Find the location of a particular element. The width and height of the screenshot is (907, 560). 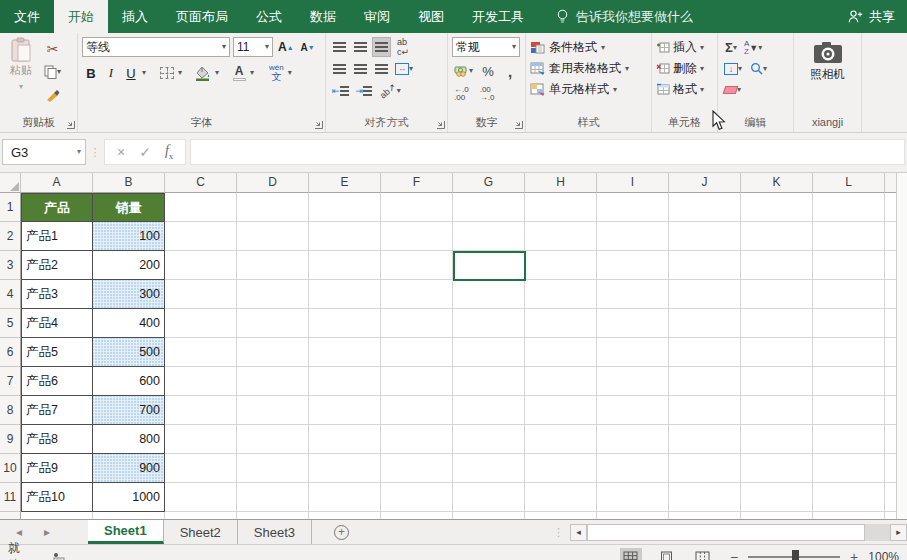

cell-K4 is located at coordinates (777, 294).